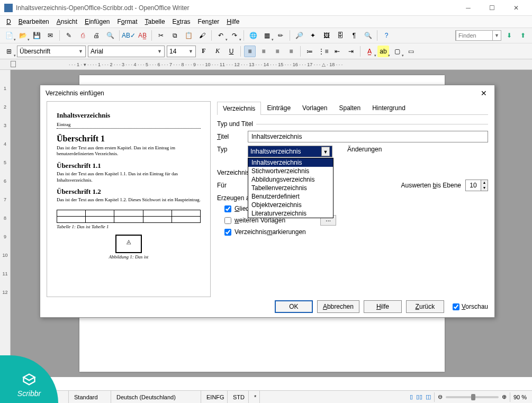 This screenshot has width=532, height=403. I want to click on datasource-icon: 🗄, so click(340, 35).